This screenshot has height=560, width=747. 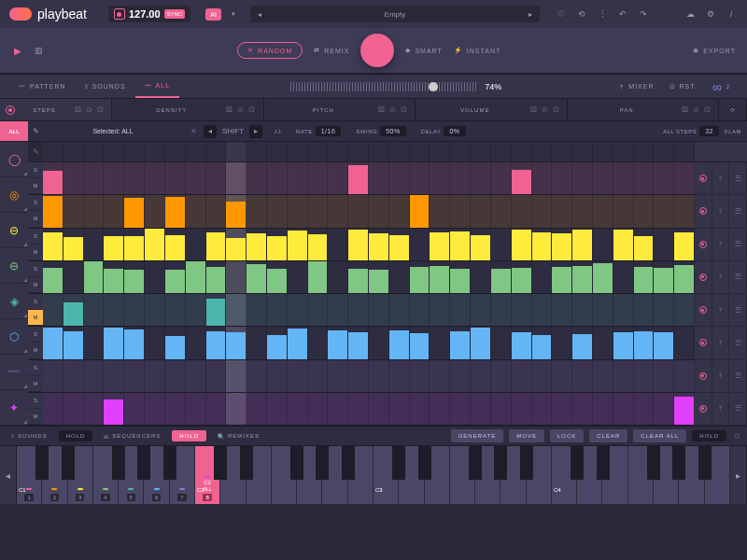 I want to click on sequencers-hold-button: HOLD, so click(x=189, y=436).